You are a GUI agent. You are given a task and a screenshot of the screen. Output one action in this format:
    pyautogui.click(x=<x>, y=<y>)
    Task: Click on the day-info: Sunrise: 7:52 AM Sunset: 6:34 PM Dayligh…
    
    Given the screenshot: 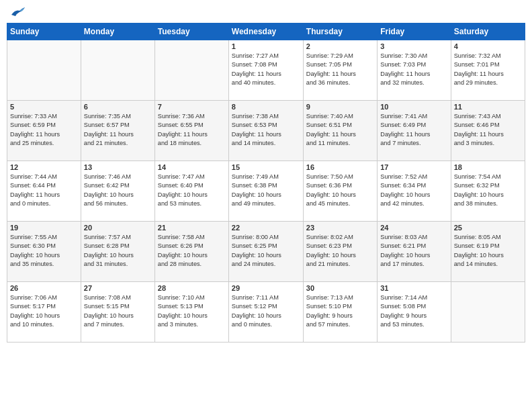 What is the action you would take?
    pyautogui.click(x=414, y=191)
    